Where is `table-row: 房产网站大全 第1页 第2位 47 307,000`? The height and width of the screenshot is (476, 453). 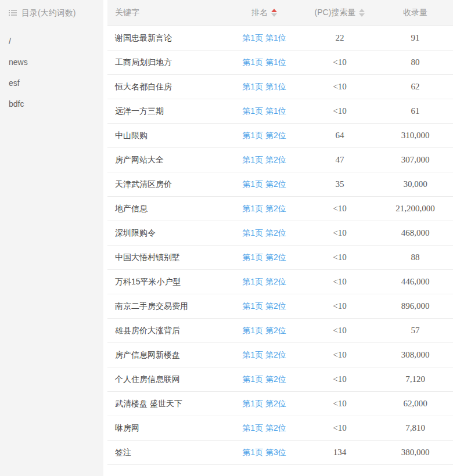
table-row: 房产网站大全 第1页 第2位 47 307,000 is located at coordinates (280, 160).